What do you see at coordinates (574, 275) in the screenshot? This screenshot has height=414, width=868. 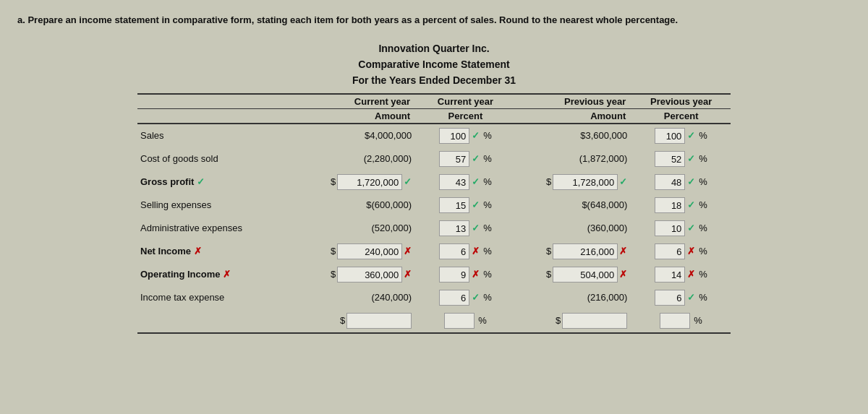 I see `py-amount-cell: $504,000✗` at bounding box center [574, 275].